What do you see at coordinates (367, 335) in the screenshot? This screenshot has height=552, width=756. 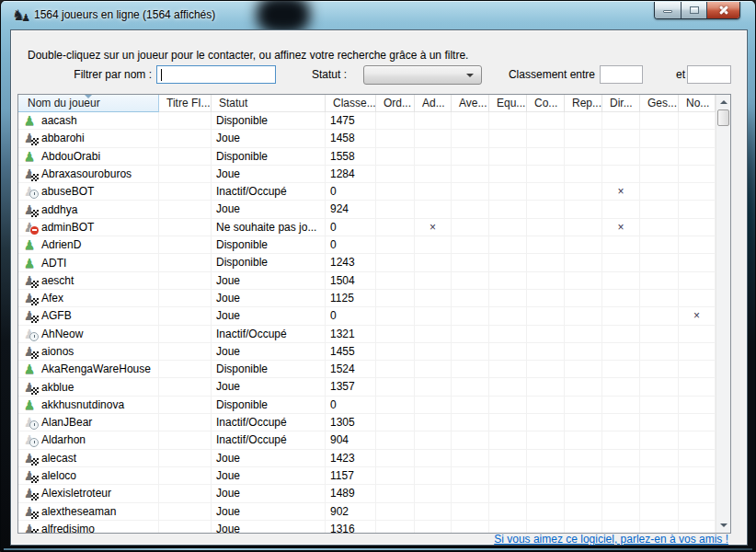 I see `player-row: AhNeow Inactif/Occupé 1321` at bounding box center [367, 335].